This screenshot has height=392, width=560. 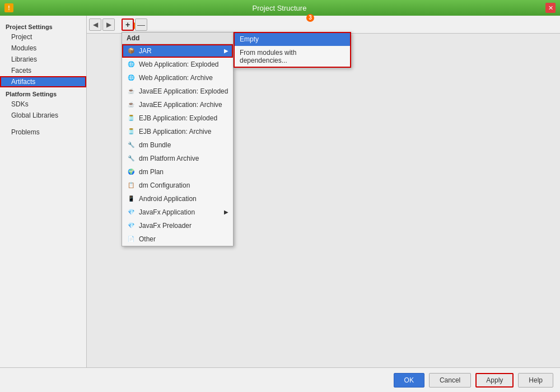 What do you see at coordinates (43, 59) in the screenshot?
I see `sidebar-item-libraries: Libraries` at bounding box center [43, 59].